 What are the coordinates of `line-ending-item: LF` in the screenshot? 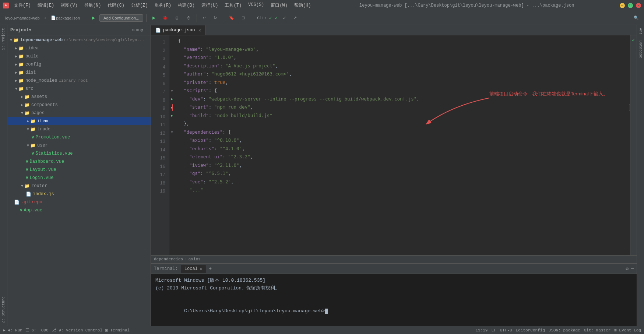 It's located at (493, 330).